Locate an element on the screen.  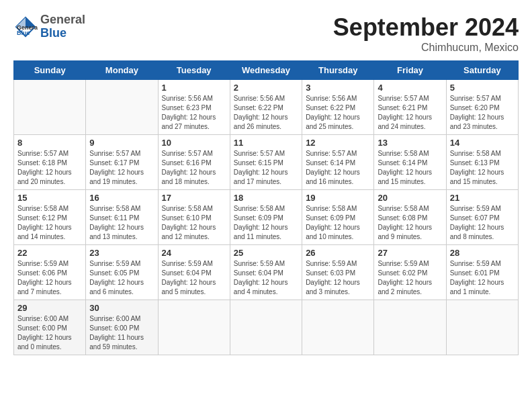
day-info: Sunrise: 5:57 AMSunset: 6:16 PMDaylight:… is located at coordinates (189, 168).